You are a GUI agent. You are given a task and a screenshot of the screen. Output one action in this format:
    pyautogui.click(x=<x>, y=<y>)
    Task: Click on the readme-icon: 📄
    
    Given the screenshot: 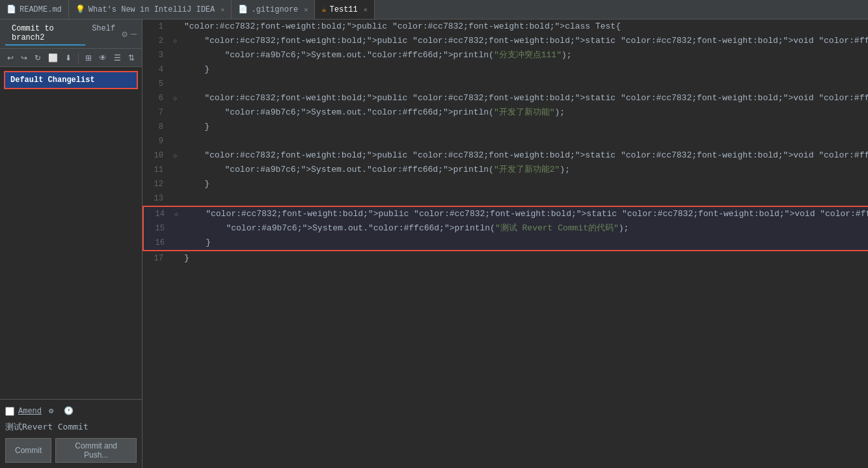 What is the action you would take?
    pyautogui.click(x=12, y=9)
    